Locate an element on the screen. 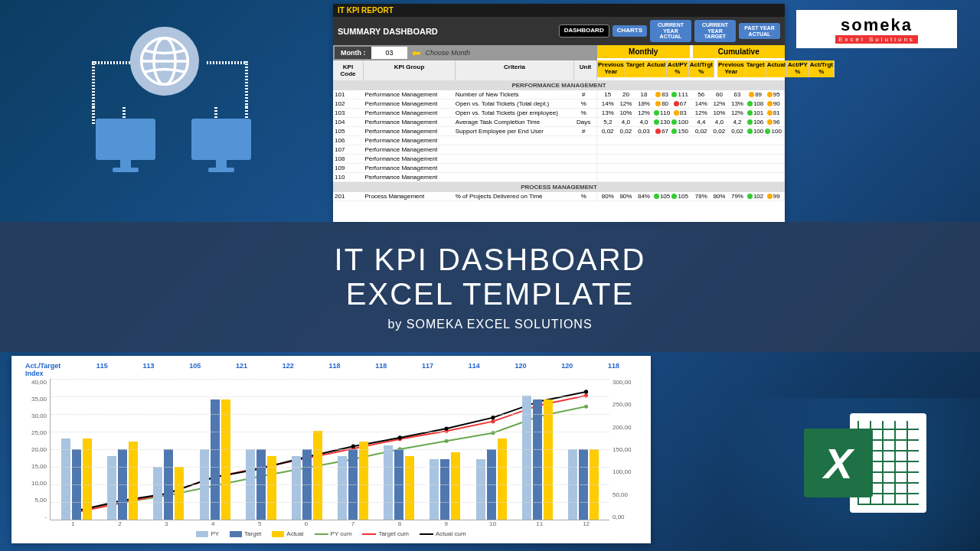 The height and width of the screenshot is (551, 980). table-row: 201Process Management% of Projects Deliv… is located at coordinates (559, 197).